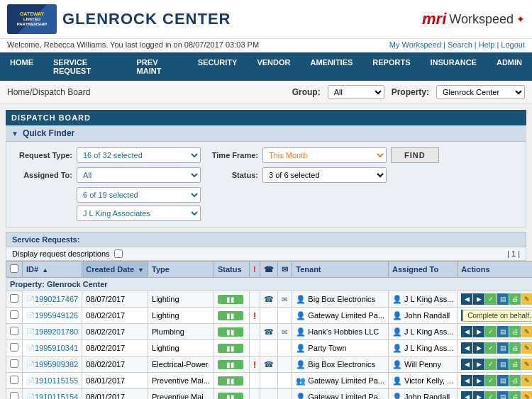 The image size is (532, 399). I want to click on col-status-header: Status, so click(231, 269).